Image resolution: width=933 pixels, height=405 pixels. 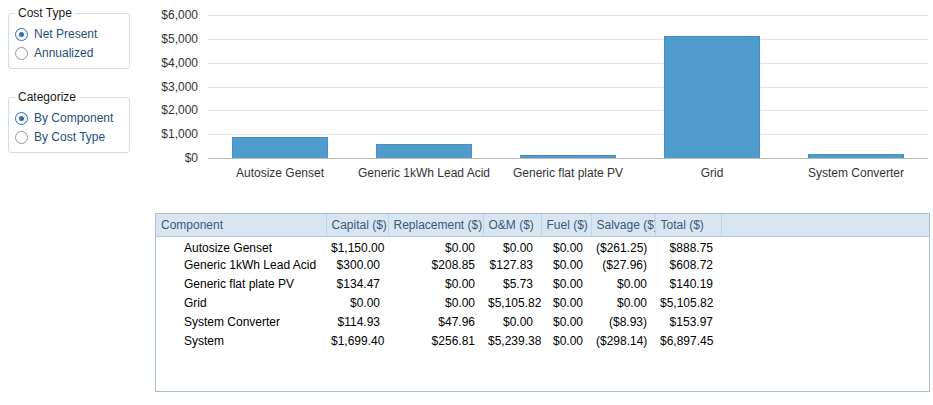 I want to click on chart-x-axis: Autosize GensetGeneric 1kWh Lead AcidGen…, so click(x=568, y=173).